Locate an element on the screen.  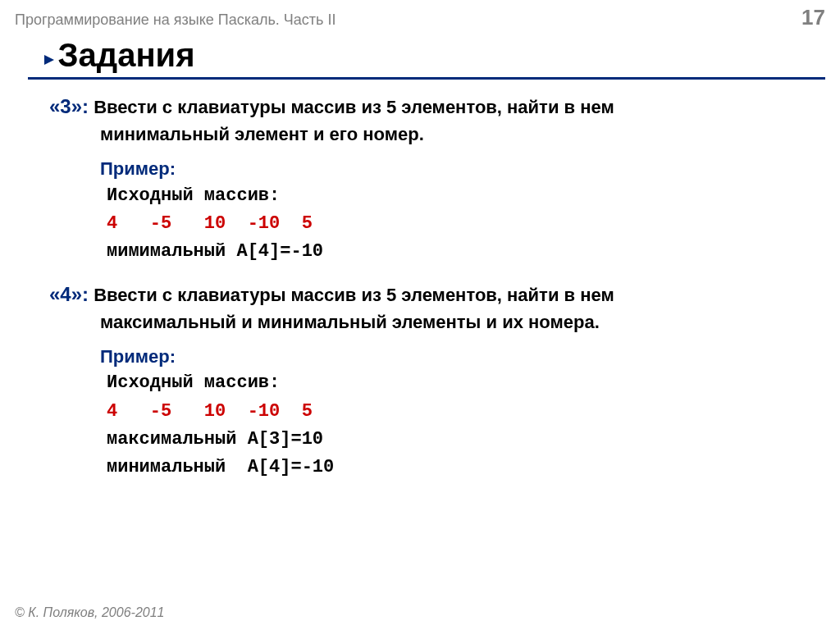
title-block: Задания is located at coordinates (420, 56).